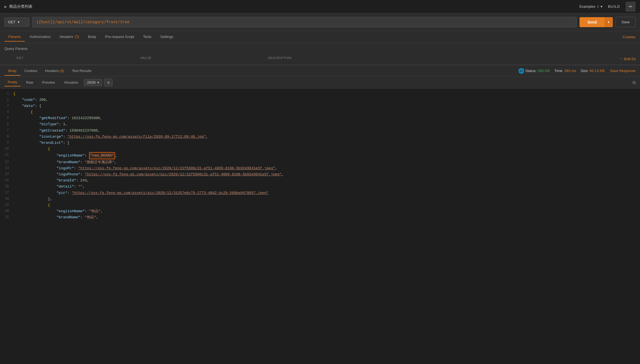 Image resolution: width=640 pixels, height=364 pixels. I want to click on response-tab-headers: Headers (3), so click(55, 71).